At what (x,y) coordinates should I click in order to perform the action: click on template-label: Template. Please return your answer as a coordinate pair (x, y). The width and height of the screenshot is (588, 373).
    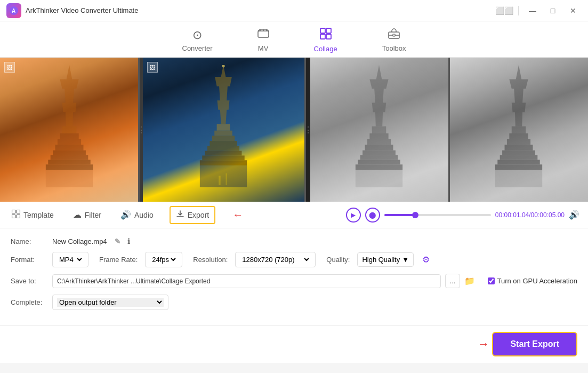
    Looking at the image, I should click on (38, 215).